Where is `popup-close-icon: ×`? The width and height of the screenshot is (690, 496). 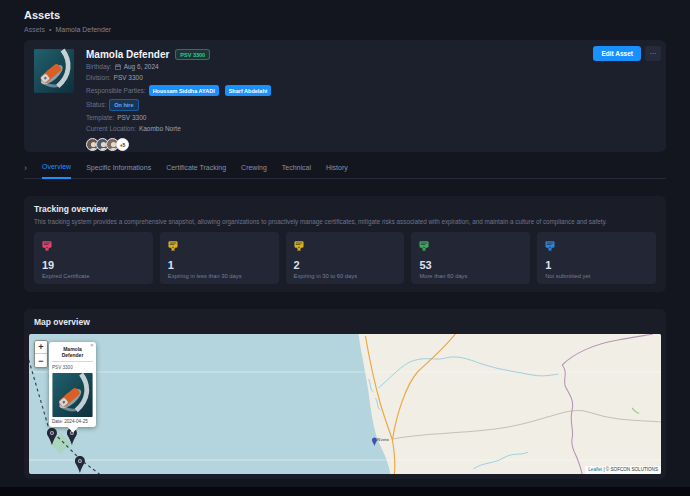
popup-close-icon: × is located at coordinates (92, 346).